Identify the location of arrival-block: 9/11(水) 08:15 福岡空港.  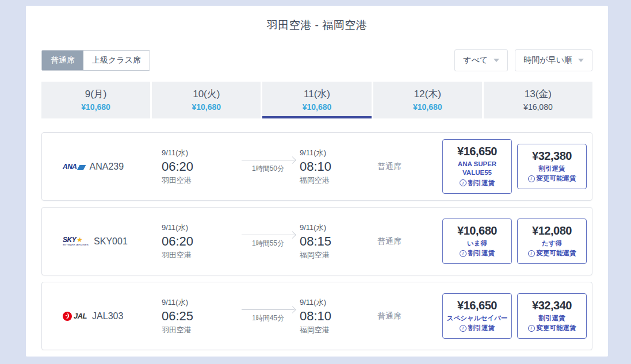
(337, 242).